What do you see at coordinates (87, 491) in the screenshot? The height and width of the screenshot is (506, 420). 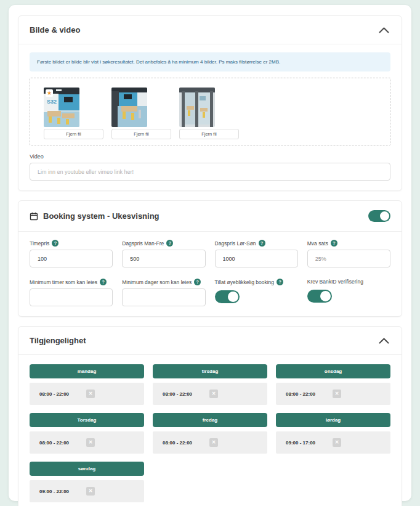 I see `time-slot-sondag: 09:00 - 22:00 ✕` at bounding box center [87, 491].